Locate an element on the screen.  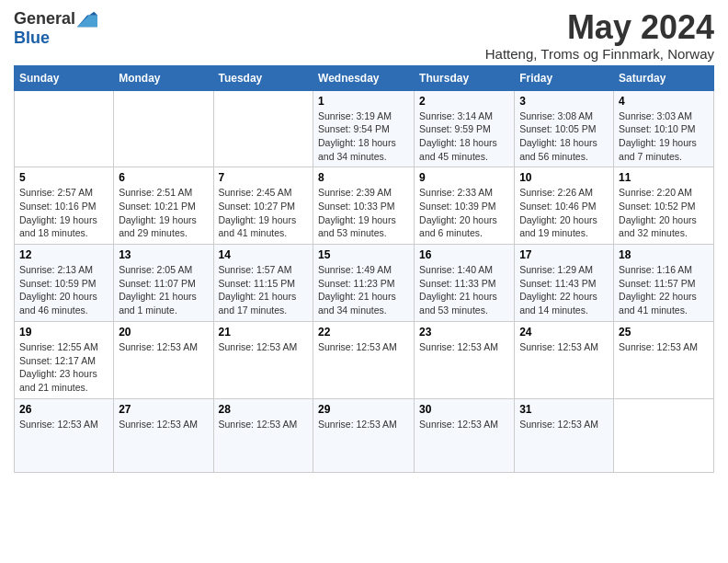
day-number: 10 is located at coordinates (564, 178).